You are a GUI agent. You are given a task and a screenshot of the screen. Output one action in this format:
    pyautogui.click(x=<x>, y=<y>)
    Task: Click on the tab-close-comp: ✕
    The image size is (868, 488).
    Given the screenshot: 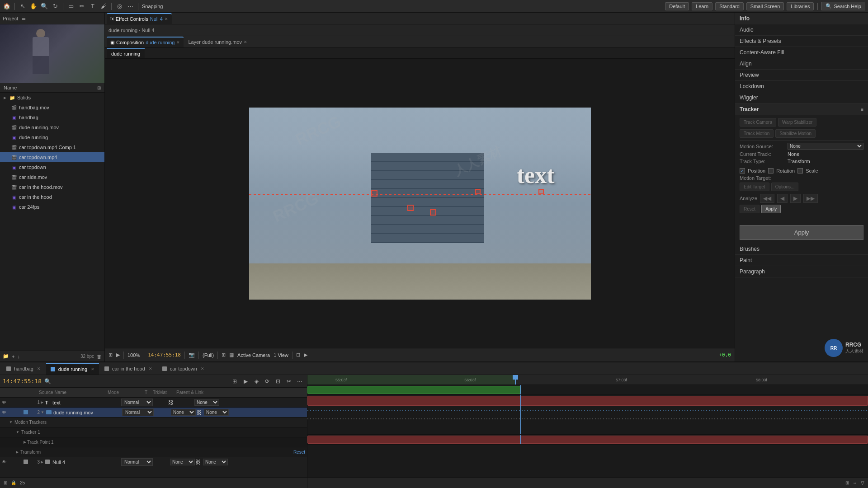 What is the action you would take?
    pyautogui.click(x=178, y=42)
    